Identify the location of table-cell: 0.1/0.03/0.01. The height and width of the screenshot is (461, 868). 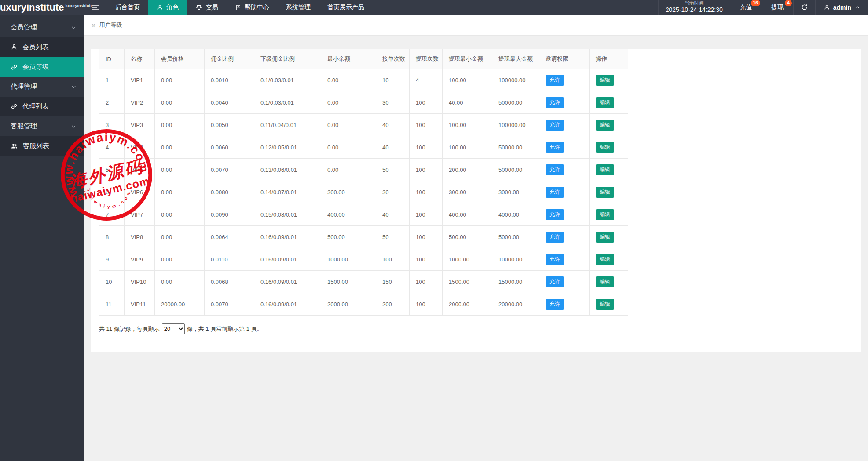
(288, 103).